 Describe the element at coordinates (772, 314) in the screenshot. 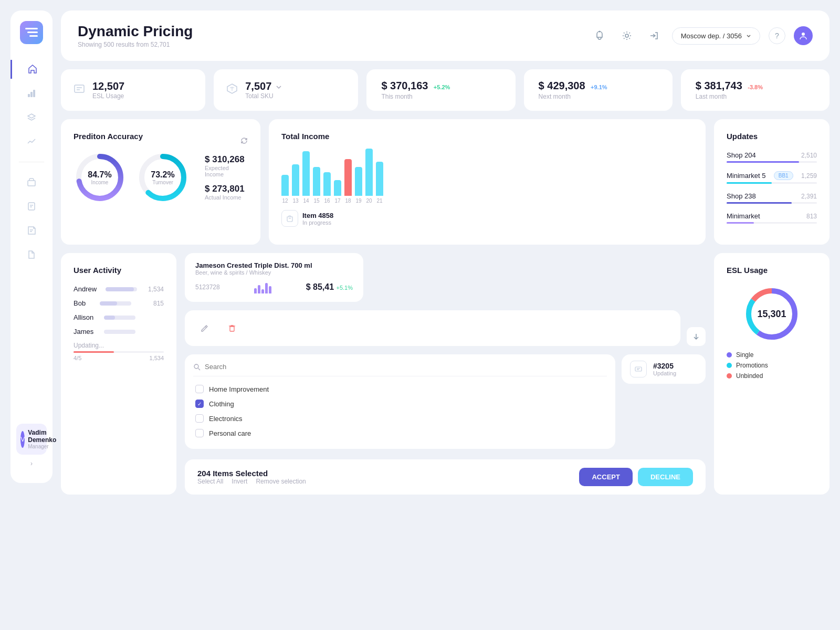

I see `esl-gauge: 15,301` at that location.